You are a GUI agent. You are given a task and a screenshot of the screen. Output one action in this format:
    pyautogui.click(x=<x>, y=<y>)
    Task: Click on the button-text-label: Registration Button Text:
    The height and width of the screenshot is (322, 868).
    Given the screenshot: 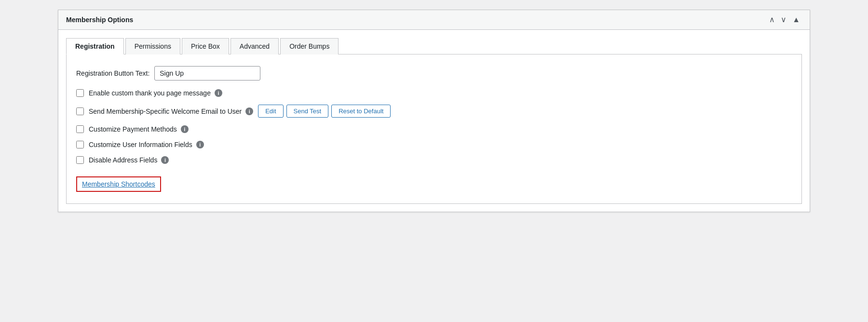 What is the action you would take?
    pyautogui.click(x=113, y=73)
    